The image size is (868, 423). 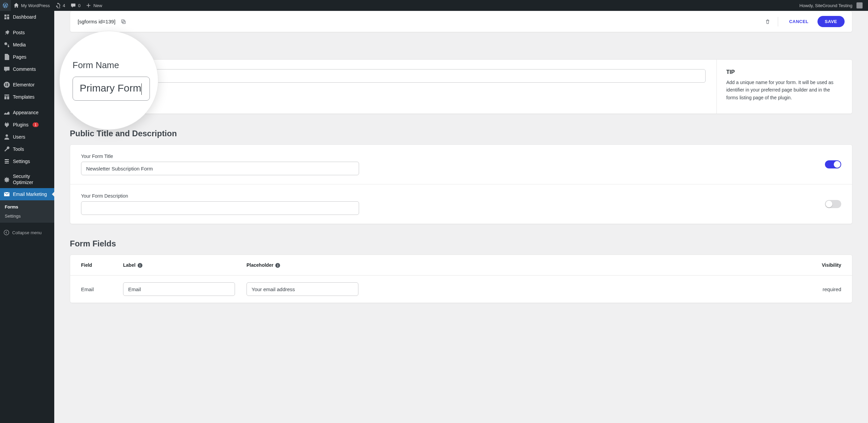 I want to click on tools-icon, so click(x=7, y=149).